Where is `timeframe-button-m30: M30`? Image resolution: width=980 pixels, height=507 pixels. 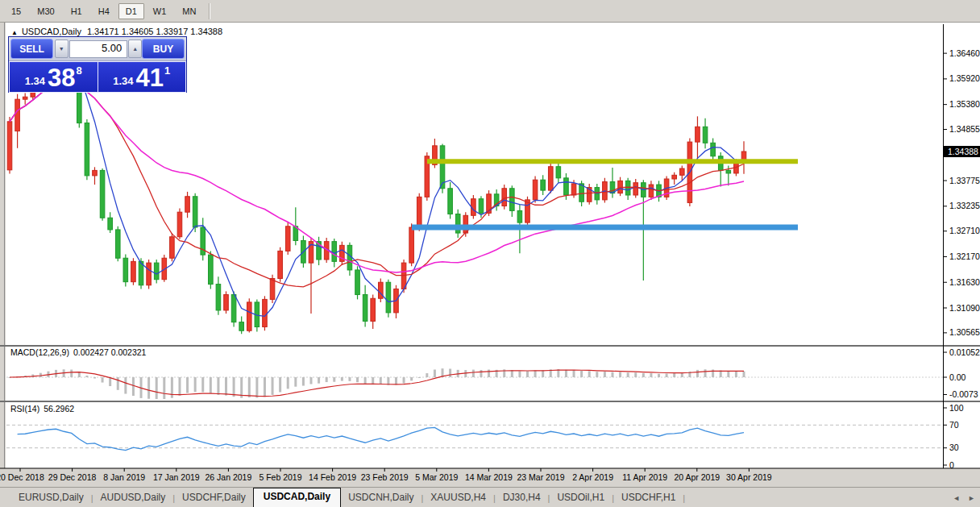
timeframe-button-m30: M30 is located at coordinates (45, 11).